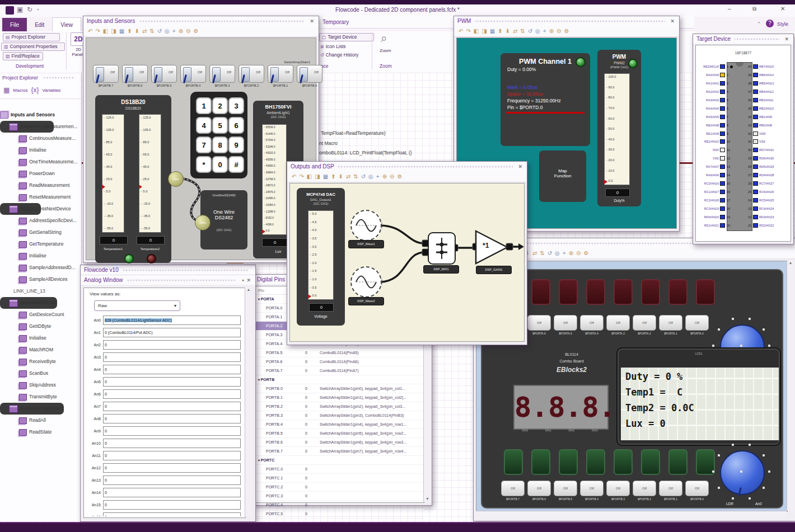 The image size is (795, 532). Describe the element at coordinates (236, 145) in the screenshot. I see `keypad-key: 9` at that location.